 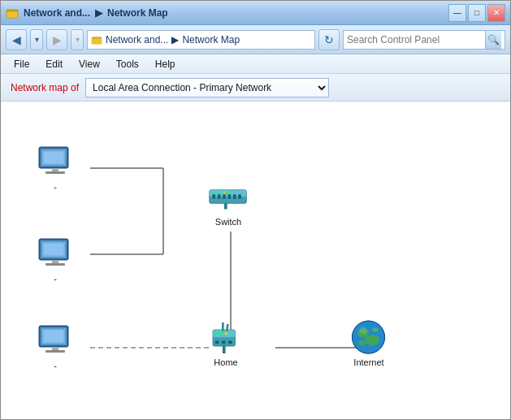 What do you see at coordinates (55, 341) in the screenshot?
I see `pc3-icon` at bounding box center [55, 341].